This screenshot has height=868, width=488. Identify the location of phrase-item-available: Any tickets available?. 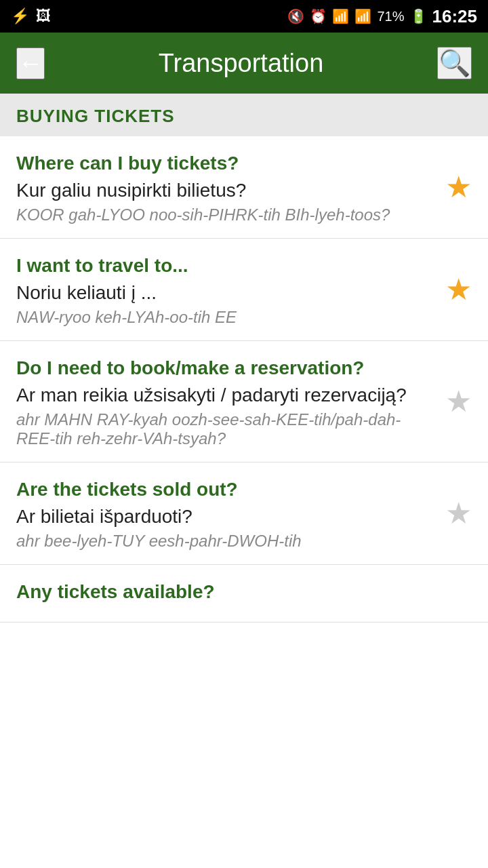
(244, 594).